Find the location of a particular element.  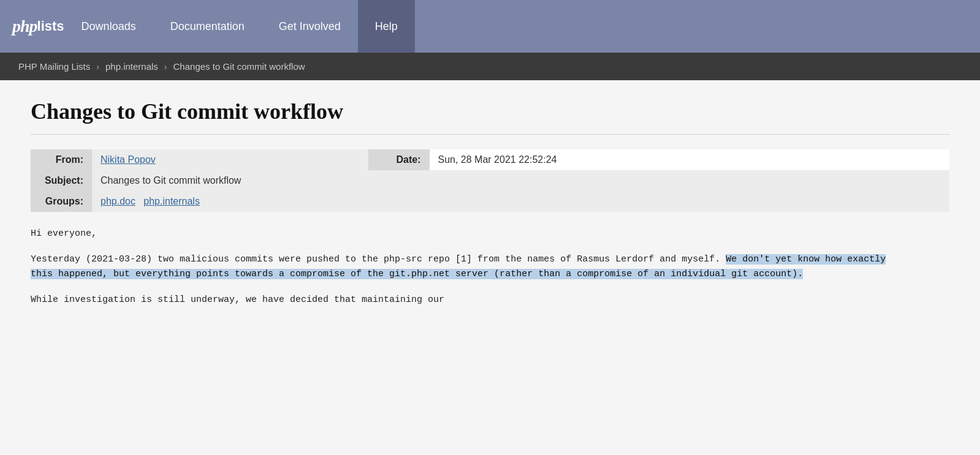

nav-get-involved: Get Involved is located at coordinates (310, 26).